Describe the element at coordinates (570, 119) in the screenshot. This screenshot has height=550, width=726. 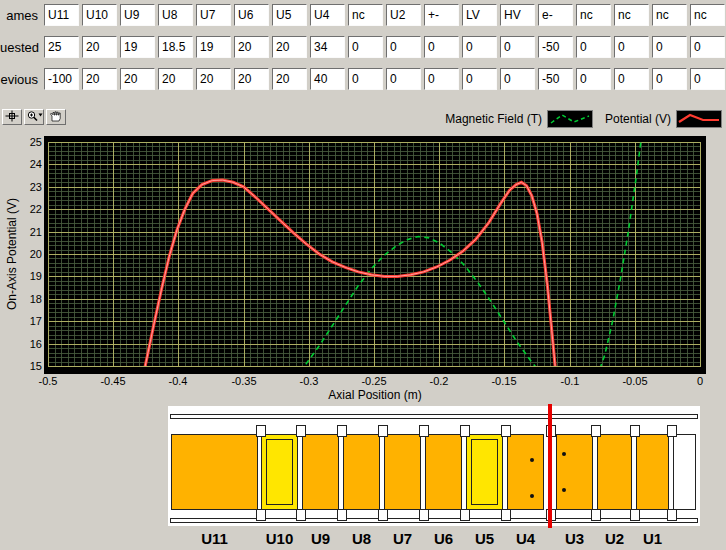
I see `legend-swatch-magnetic` at that location.